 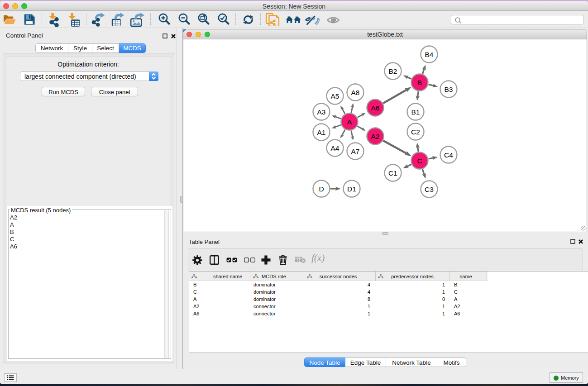 What do you see at coordinates (349, 122) in the screenshot?
I see `svg-text: A` at bounding box center [349, 122].